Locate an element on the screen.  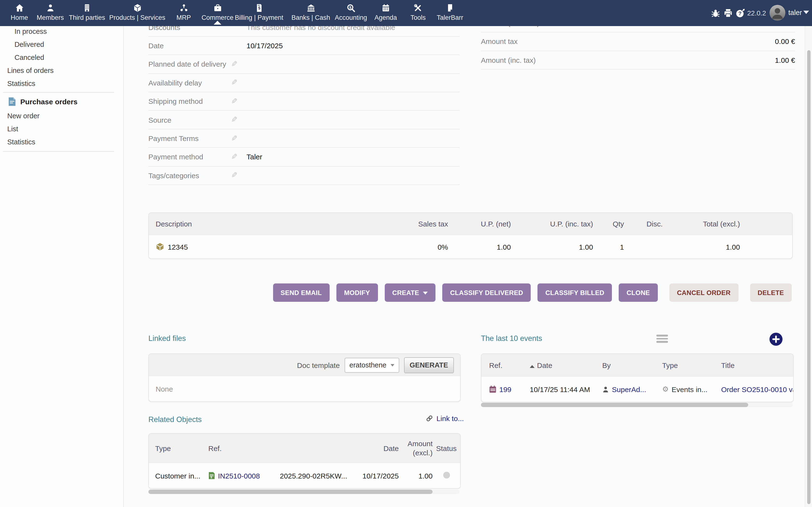
gear-icon: ⚙ is located at coordinates (665, 389).